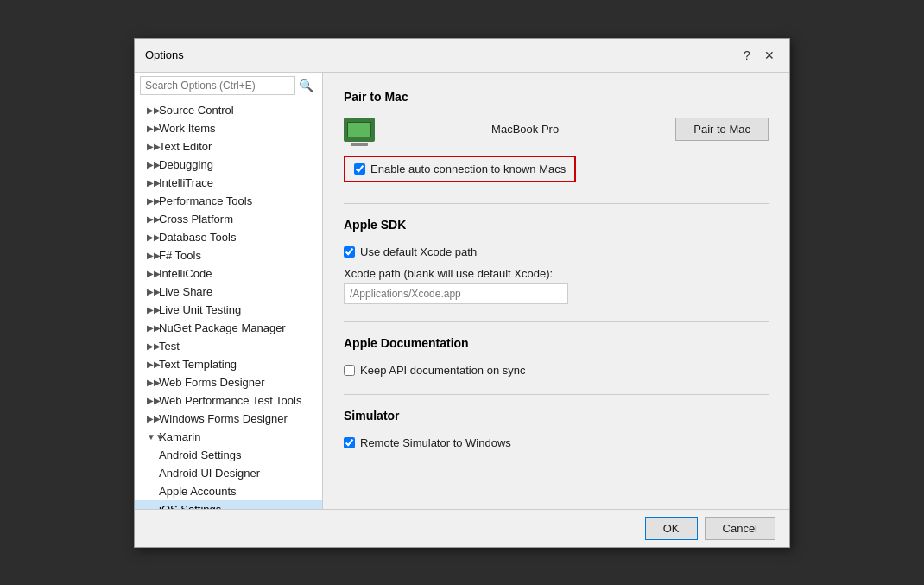 This screenshot has height=585, width=924. Describe the element at coordinates (228, 147) in the screenshot. I see `sidebar-item-text-editor: ▶Text Editor` at that location.